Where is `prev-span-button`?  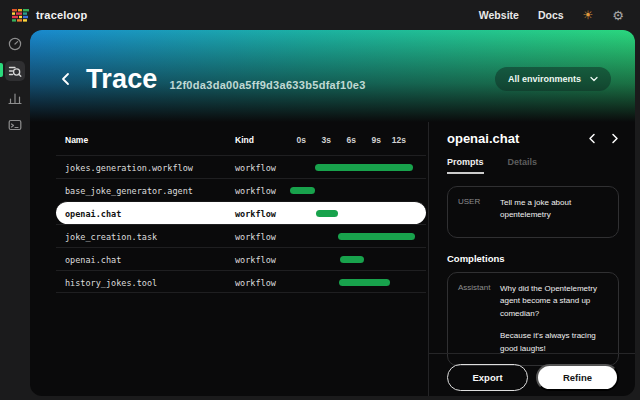
prev-span-button is located at coordinates (592, 138).